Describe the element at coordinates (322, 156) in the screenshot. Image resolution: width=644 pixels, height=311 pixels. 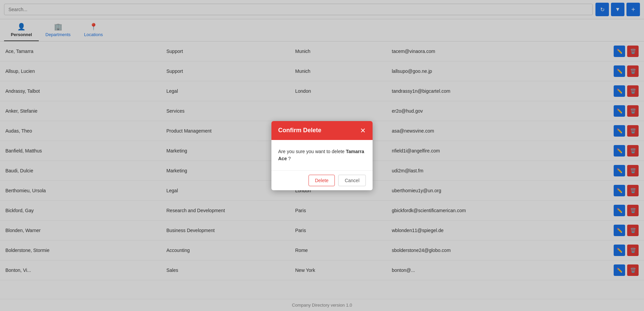
I see `confirm-delete-modal: Confirm Delete ✕ Are you sure you want t…` at that location.